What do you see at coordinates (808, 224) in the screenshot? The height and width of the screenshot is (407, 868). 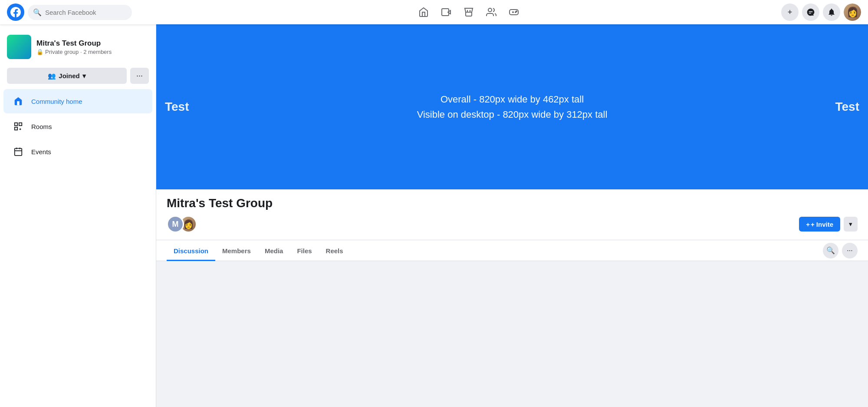 I see `invite-plus-icon: +` at bounding box center [808, 224].